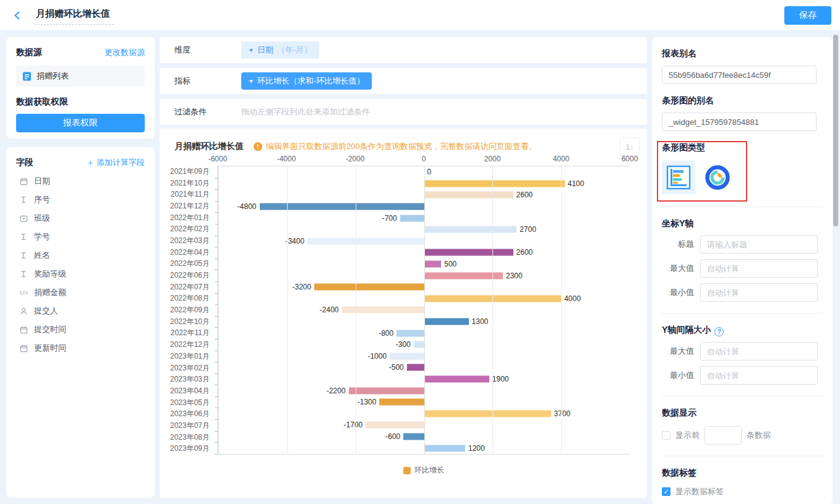 Image resolution: width=840 pixels, height=504 pixels. What do you see at coordinates (53, 76) in the screenshot?
I see `datasource-item-label: 捐赠列表` at bounding box center [53, 76].